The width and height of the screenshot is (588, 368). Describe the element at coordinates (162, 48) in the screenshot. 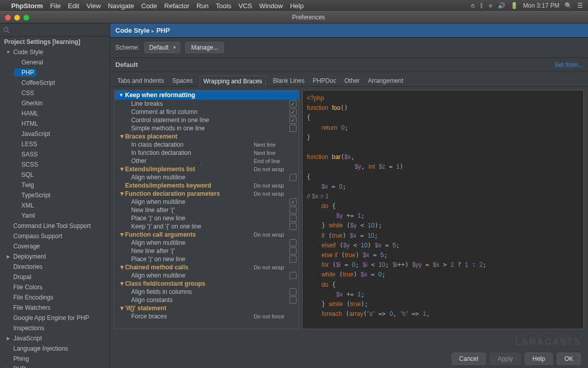

I see `scheme-select: Default▼` at that location.